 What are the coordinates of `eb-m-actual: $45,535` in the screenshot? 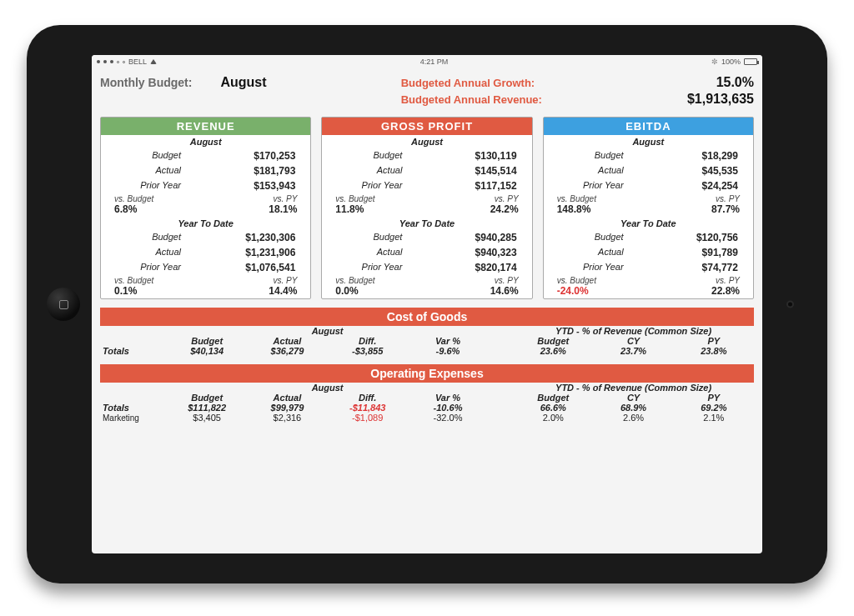 It's located at (721, 171).